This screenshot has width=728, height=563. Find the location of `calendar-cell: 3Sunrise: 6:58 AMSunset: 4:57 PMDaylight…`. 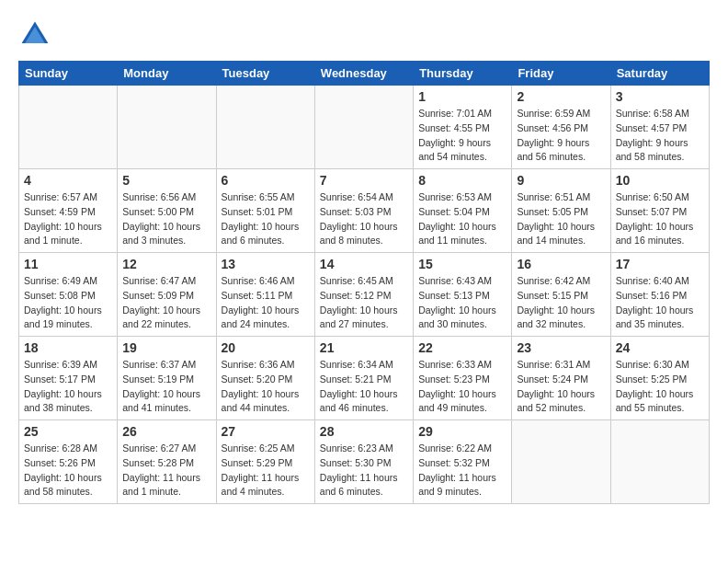

calendar-cell: 3Sunrise: 6:58 AMSunset: 4:57 PMDaylight… is located at coordinates (660, 127).